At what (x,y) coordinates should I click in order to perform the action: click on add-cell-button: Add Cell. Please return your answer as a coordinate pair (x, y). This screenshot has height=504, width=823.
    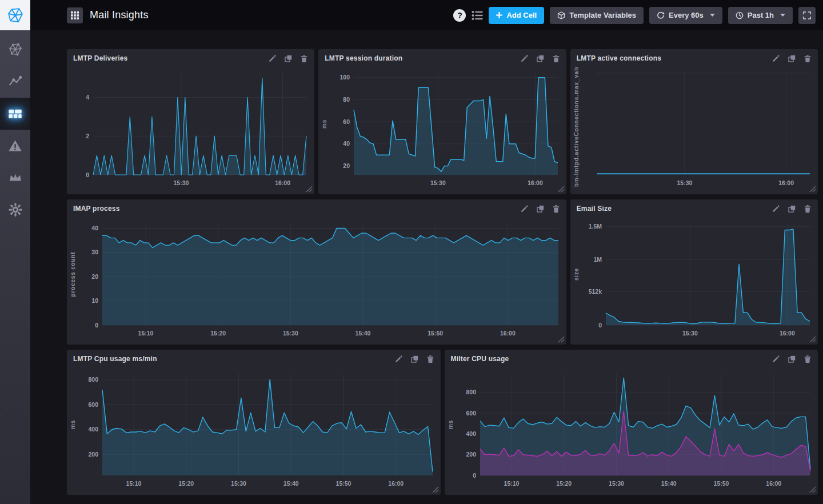
    Looking at the image, I should click on (517, 15).